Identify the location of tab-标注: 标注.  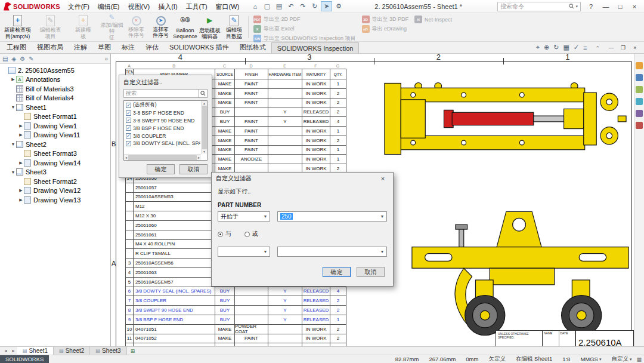
(128, 47).